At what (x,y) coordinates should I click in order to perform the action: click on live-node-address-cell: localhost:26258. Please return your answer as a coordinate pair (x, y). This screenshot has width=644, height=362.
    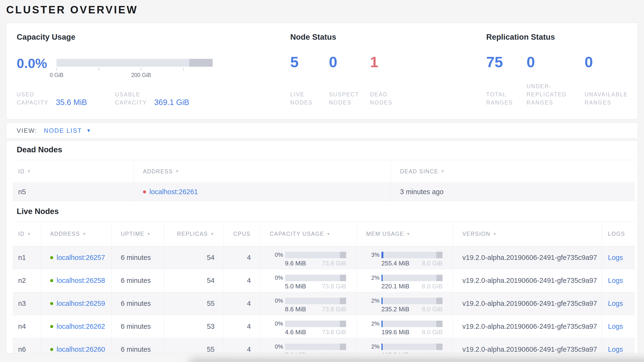
    Looking at the image, I should click on (76, 280).